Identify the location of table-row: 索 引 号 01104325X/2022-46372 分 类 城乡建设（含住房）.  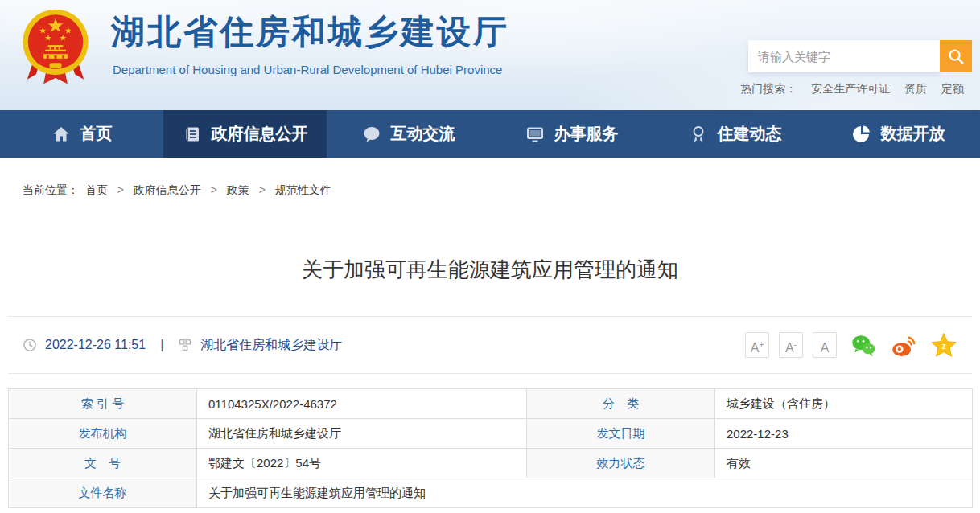
(491, 404).